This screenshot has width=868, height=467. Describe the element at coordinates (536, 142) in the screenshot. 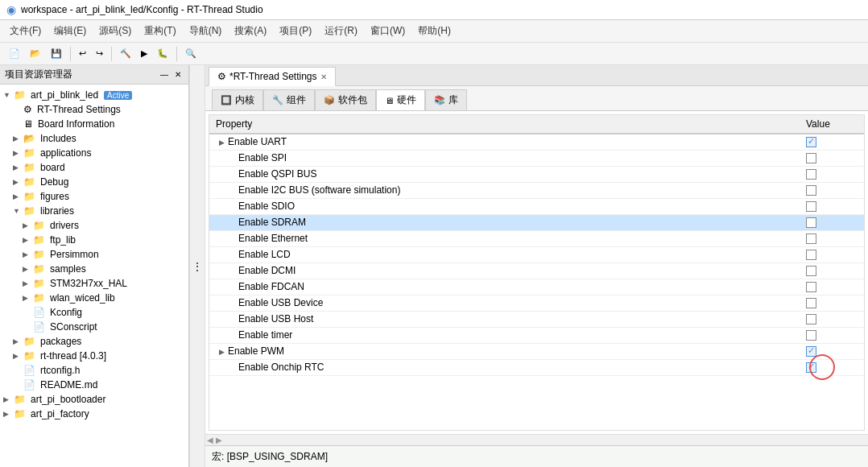

I see `table-row: ▶Enable UART` at that location.